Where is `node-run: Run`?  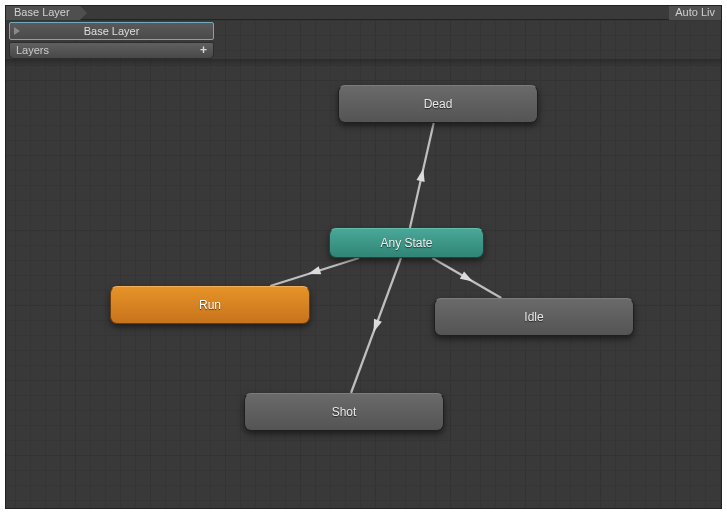 node-run: Run is located at coordinates (210, 305).